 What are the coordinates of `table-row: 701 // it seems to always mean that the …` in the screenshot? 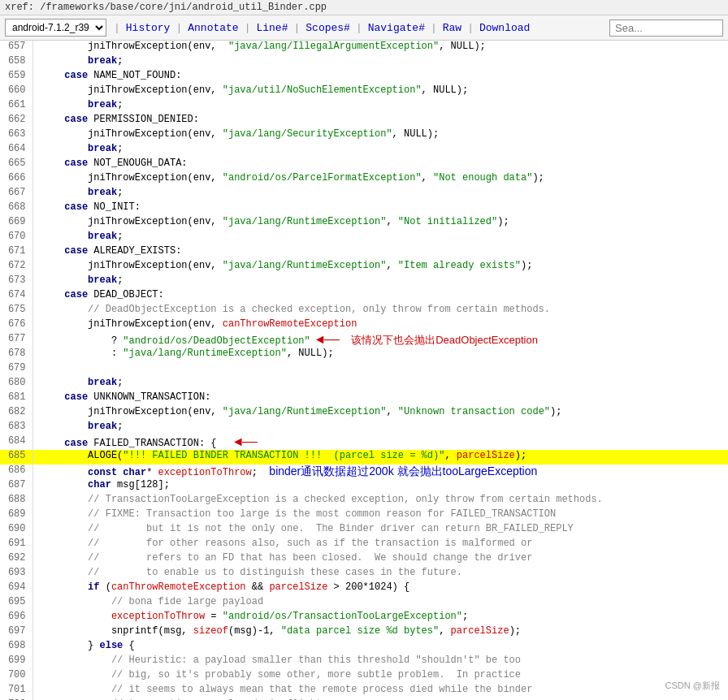 It's located at (364, 691).